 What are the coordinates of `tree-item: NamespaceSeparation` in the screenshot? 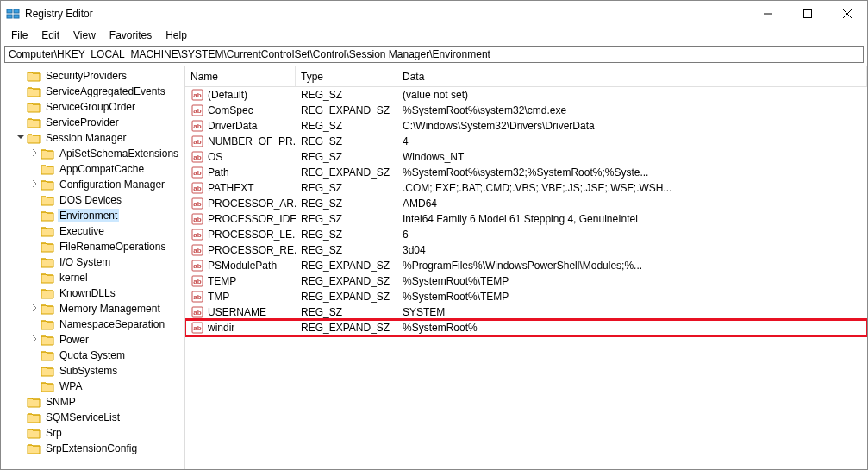 It's located at (93, 324).